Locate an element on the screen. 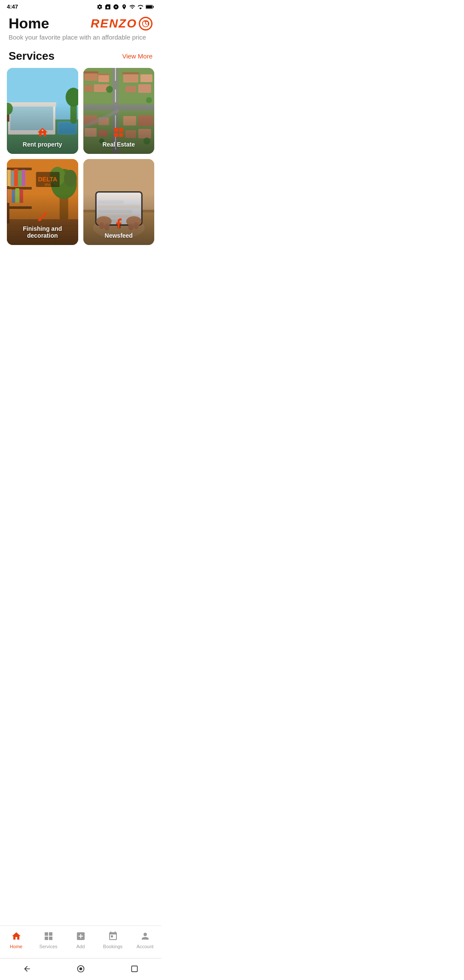 The height and width of the screenshot is (980, 464). nav-label-bookings: Bookings is located at coordinates (113, 946).